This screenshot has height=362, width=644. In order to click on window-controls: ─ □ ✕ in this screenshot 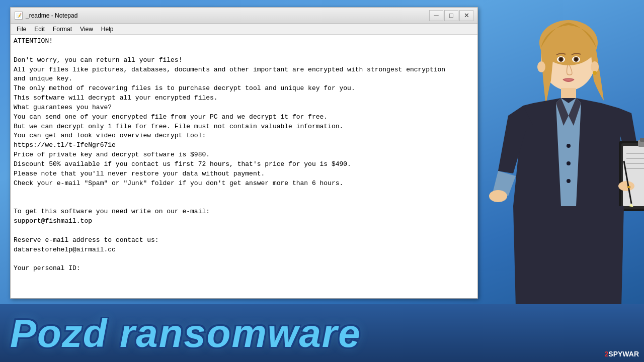, I will do `click(451, 16)`.